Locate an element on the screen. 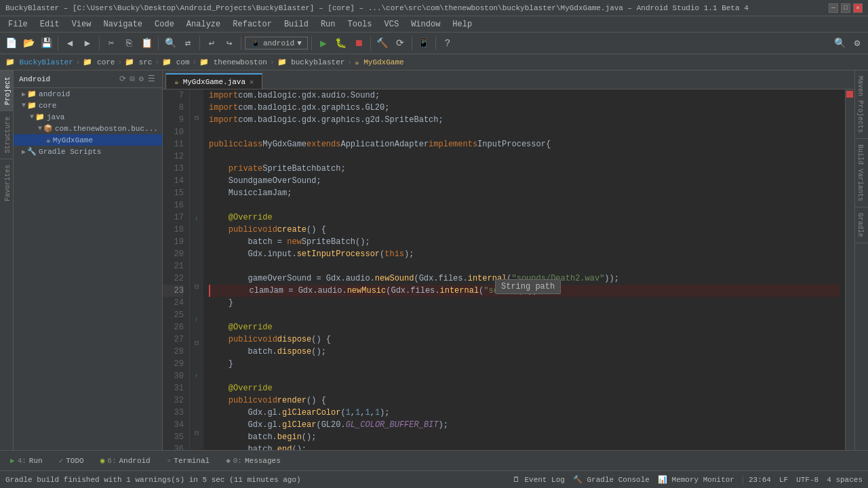  bottom-tab-android: ◉ 6: Android is located at coordinates (125, 461).